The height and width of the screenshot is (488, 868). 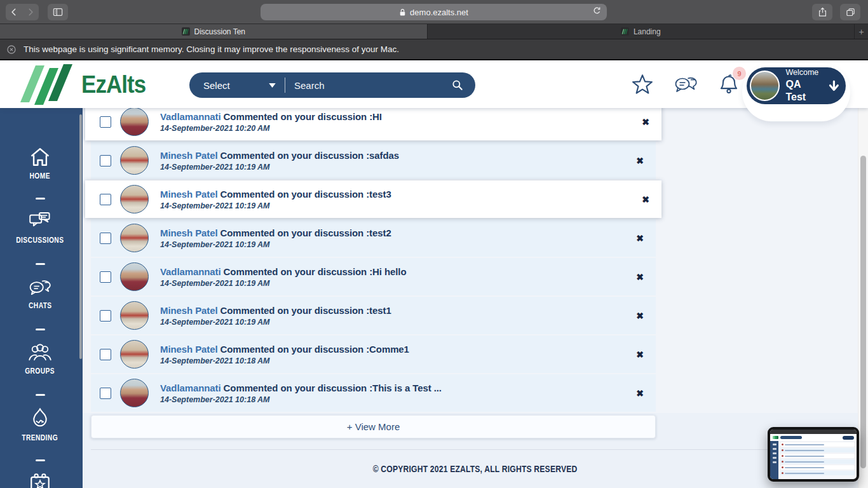 I want to click on banner-text: This webpage is using significant memory…, so click(x=211, y=50).